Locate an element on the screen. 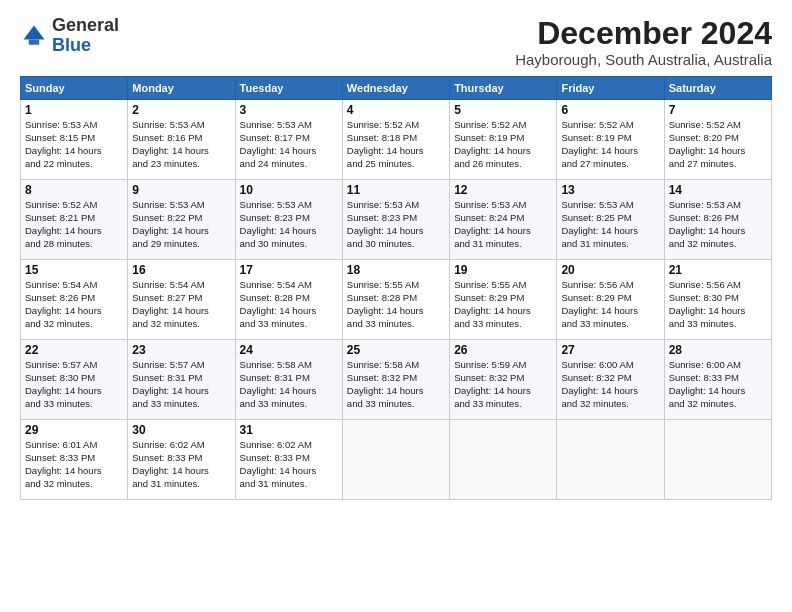 The width and height of the screenshot is (792, 612). day-info: Sunrise: 5:56 AM Sunset: 8:30 PM Dayligh… is located at coordinates (718, 304).